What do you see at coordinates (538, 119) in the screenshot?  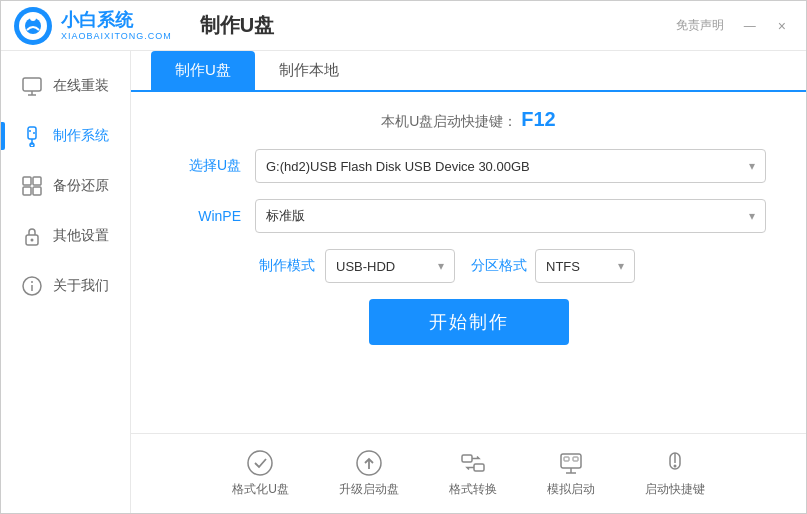 I see `hotkey-value: F12` at bounding box center [538, 119].